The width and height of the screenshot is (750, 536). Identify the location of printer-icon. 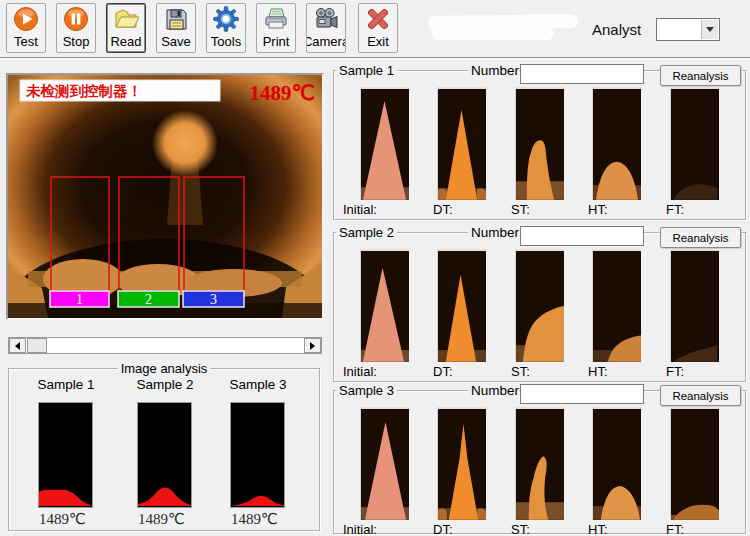
(276, 19).